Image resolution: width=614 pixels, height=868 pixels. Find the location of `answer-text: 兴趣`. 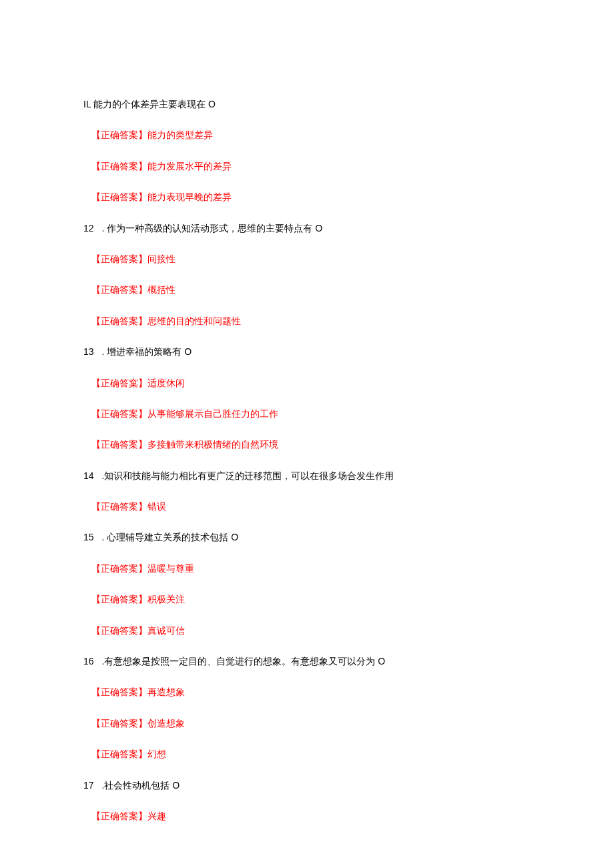

answer-text: 兴趣 is located at coordinates (157, 816).